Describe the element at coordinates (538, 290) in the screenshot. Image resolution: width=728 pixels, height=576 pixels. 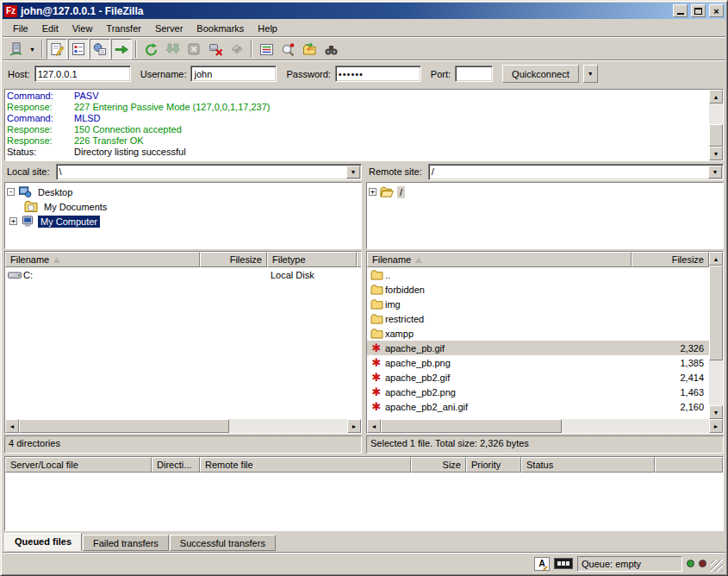
I see `file-row: forbidden` at that location.